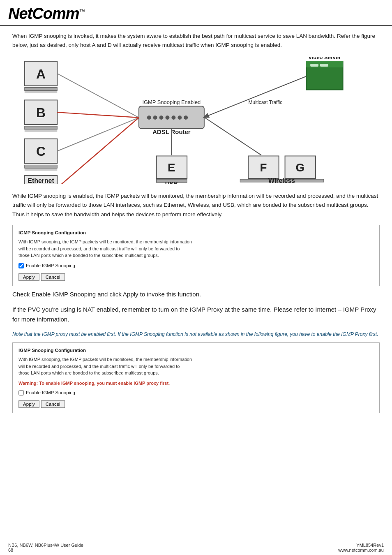 This screenshot has height=555, width=392. What do you see at coordinates (196, 266) in the screenshot?
I see `config-box-1-checkbox-row: Enable IGMP Snooping` at bounding box center [196, 266].